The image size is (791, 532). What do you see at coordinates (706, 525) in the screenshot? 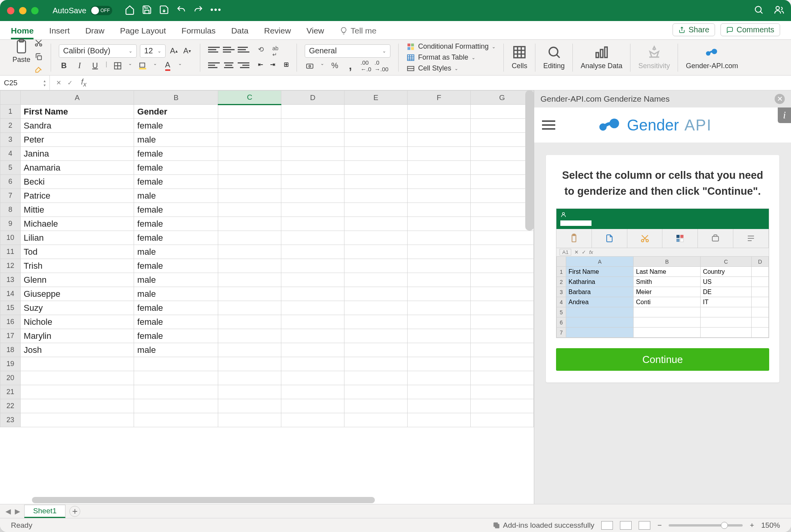
I see `zoom-slider` at bounding box center [706, 525].